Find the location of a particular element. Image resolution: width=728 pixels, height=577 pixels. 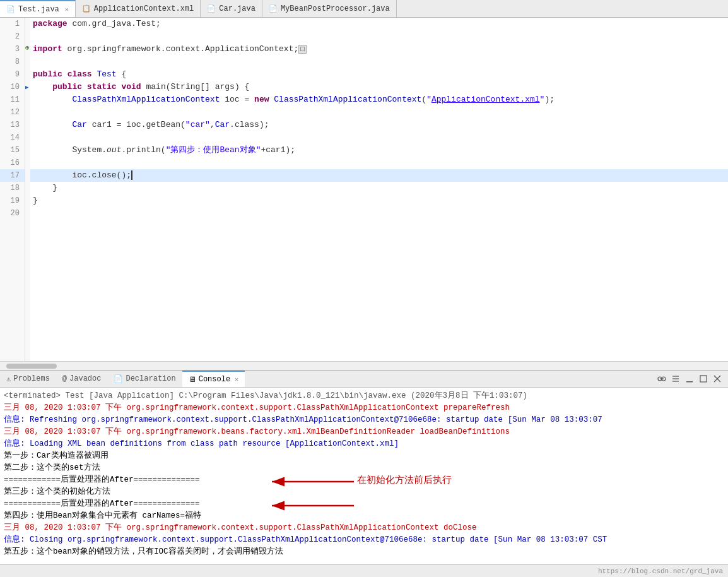

code-line-18: 18 } is located at coordinates (364, 188).